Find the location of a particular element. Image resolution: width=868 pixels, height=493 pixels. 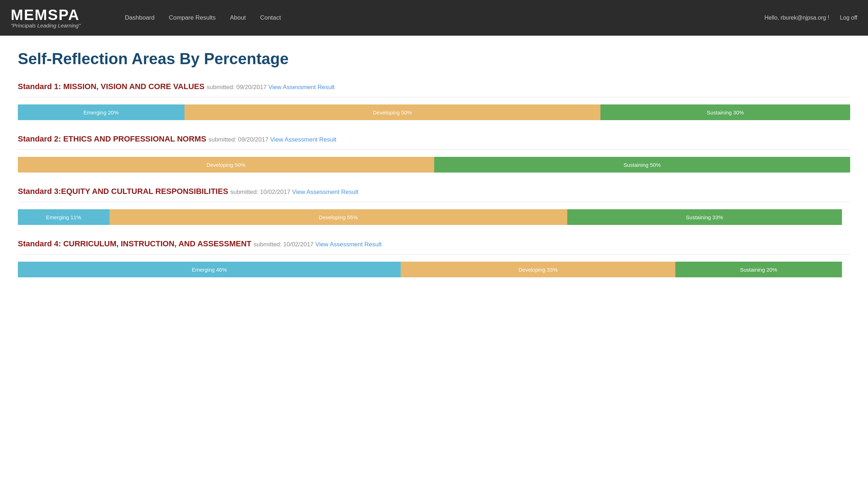

nav-right: Hello, rburek@njpsa.org ! Log off is located at coordinates (811, 18).